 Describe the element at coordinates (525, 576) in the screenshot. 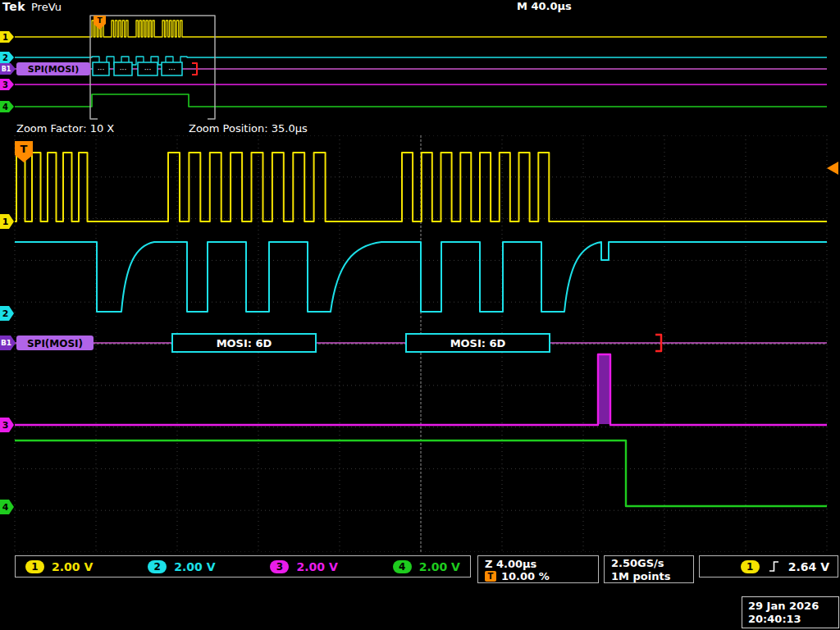

I see `trigger-position-readout: 10.00 %` at that location.